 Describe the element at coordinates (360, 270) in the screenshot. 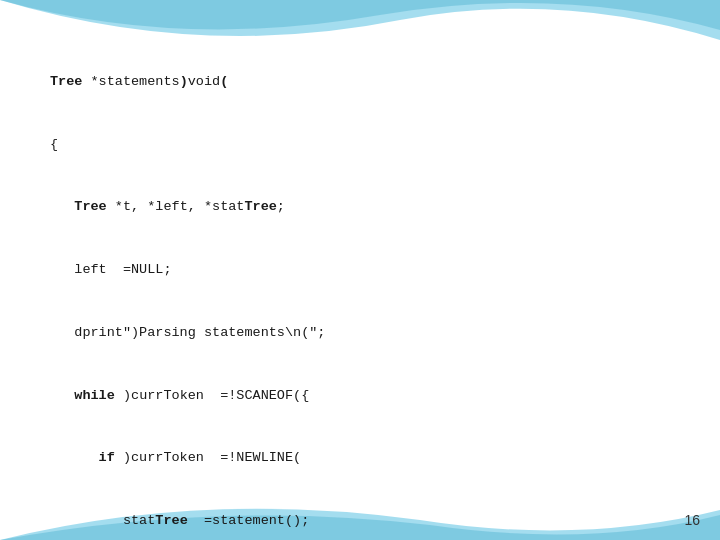

I see `code-line-4: left =NULL;` at that location.